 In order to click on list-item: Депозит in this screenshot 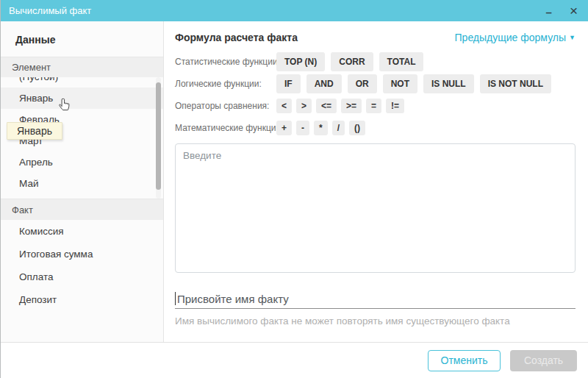, I will do `click(82, 300)`.